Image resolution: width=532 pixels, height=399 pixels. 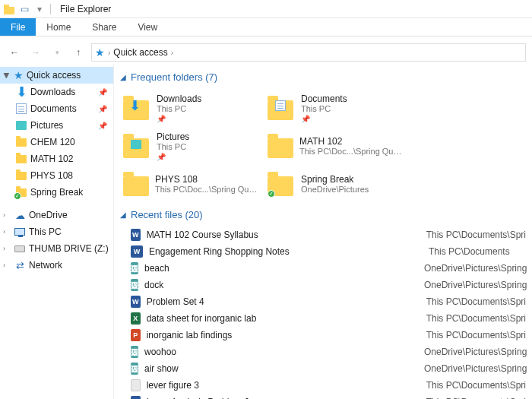 I want to click on recent-file-row: WEngagement Ring Shopping NotesThis PC\D…, so click(x=323, y=252).